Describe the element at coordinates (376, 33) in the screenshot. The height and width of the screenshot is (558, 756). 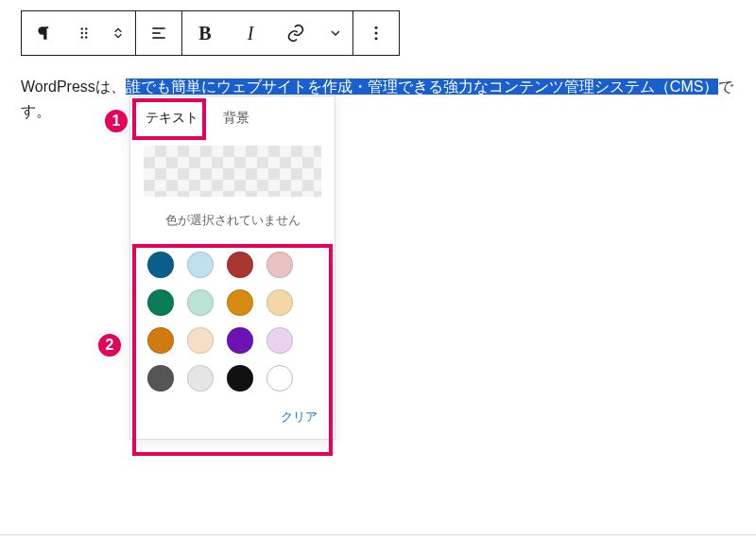
I see `more-vertical-icon` at that location.